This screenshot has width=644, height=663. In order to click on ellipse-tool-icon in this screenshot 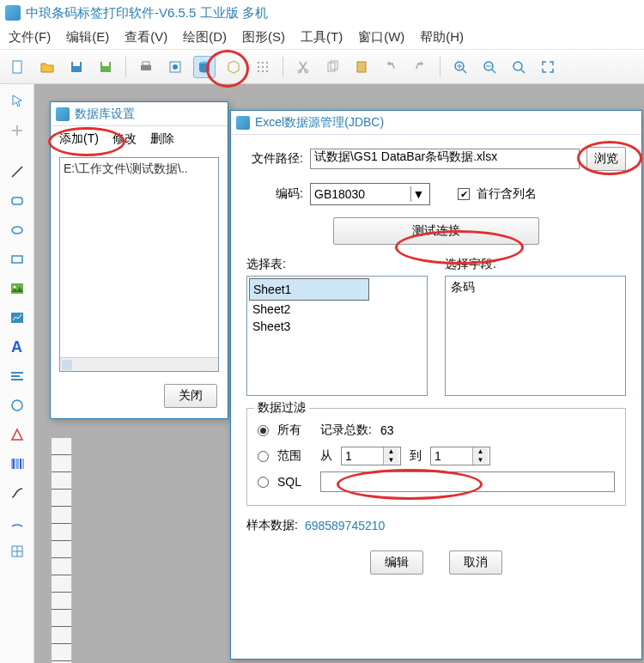, I will do `click(17, 230)`.